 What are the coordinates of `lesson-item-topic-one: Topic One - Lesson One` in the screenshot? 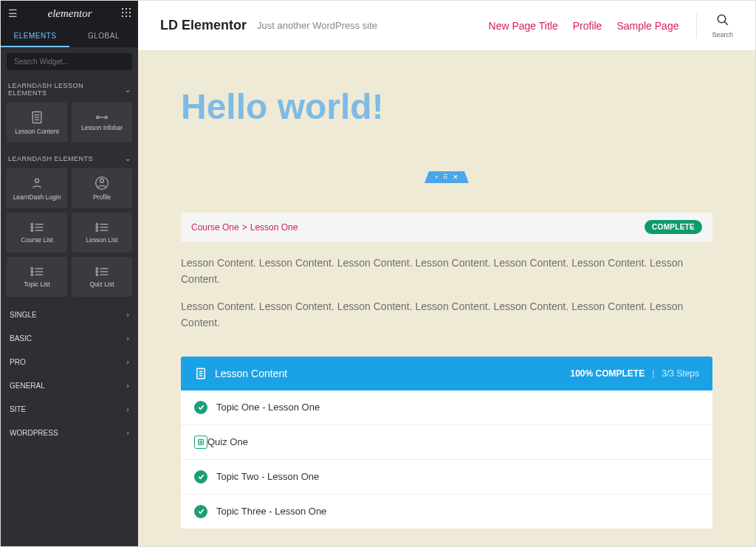 It's located at (447, 407).